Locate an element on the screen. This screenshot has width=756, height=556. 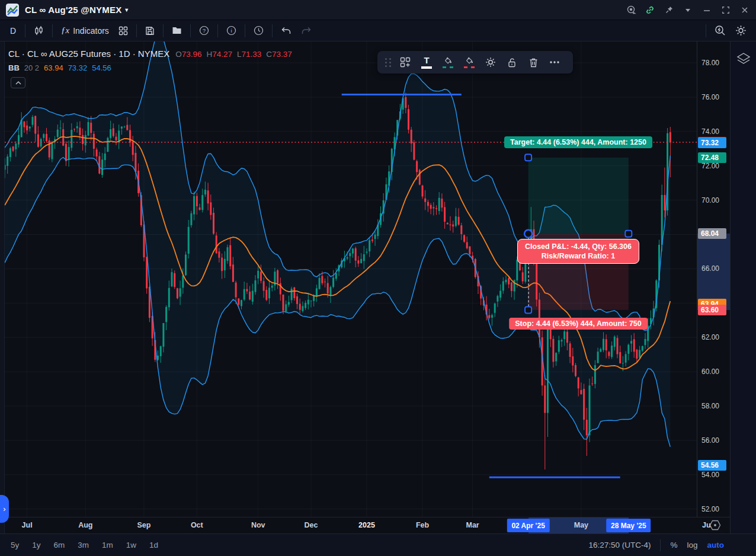
selected-date-label: 28 May '25 is located at coordinates (629, 525).